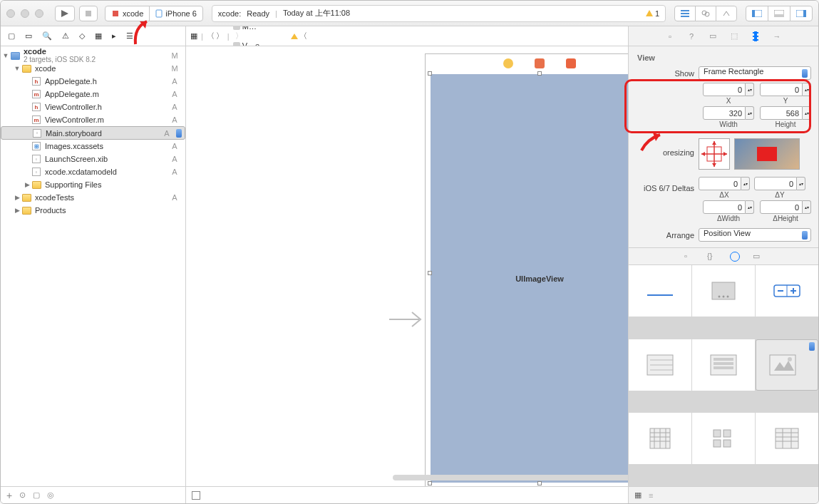 The height and width of the screenshot is (504, 819). I want to click on lib-item-tableview, so click(660, 438).